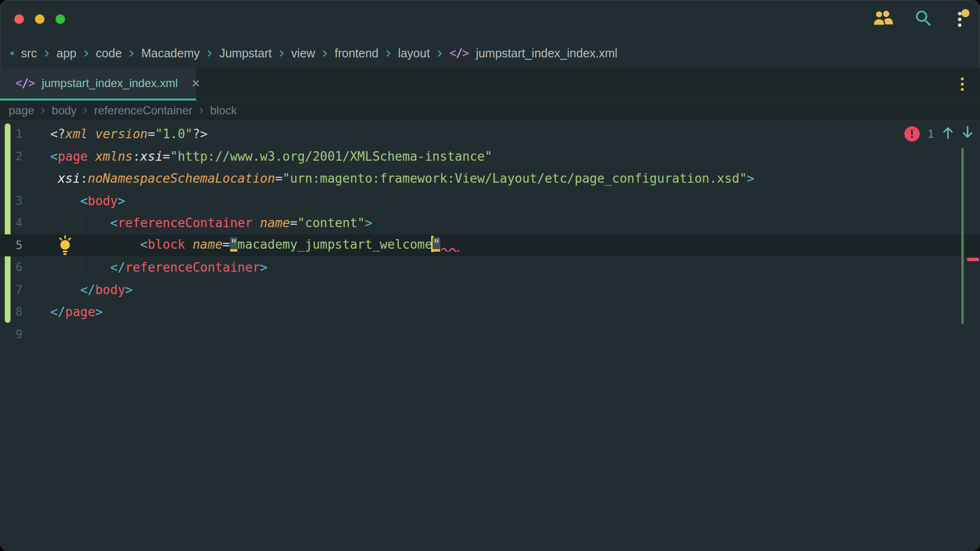  What do you see at coordinates (546, 54) in the screenshot?
I see `breadcrumb-item-file: jumpstart_index_index.xml` at bounding box center [546, 54].